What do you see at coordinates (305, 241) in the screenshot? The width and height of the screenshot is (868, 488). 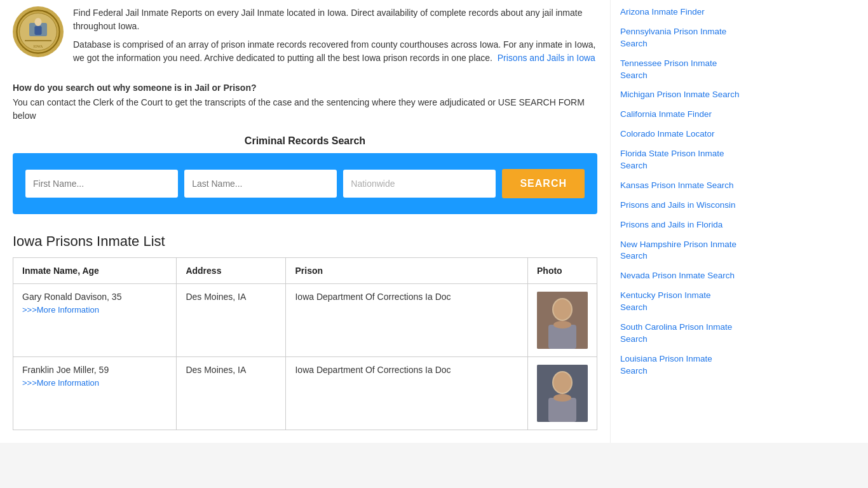 I see `inmate-list-title: Iowa Prisons Inmate List` at bounding box center [305, 241].